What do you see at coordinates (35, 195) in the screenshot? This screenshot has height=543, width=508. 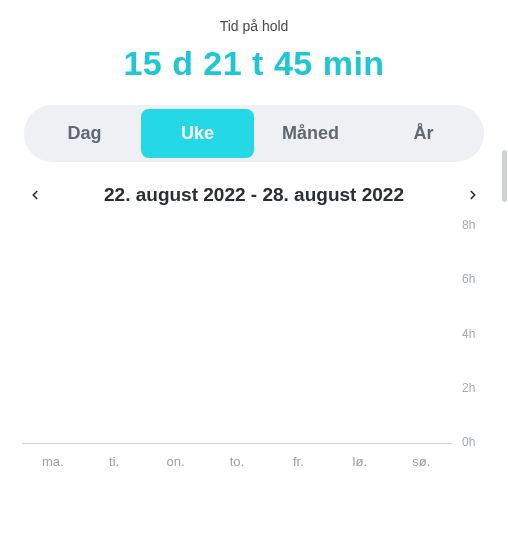 I see `prev-date-button` at bounding box center [35, 195].